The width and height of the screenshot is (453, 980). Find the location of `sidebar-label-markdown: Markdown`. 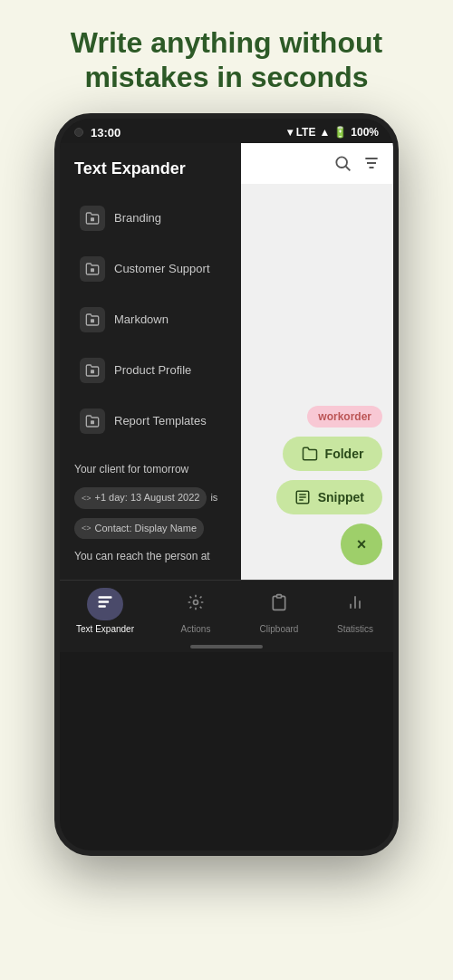

sidebar-label-markdown: Markdown is located at coordinates (141, 319).